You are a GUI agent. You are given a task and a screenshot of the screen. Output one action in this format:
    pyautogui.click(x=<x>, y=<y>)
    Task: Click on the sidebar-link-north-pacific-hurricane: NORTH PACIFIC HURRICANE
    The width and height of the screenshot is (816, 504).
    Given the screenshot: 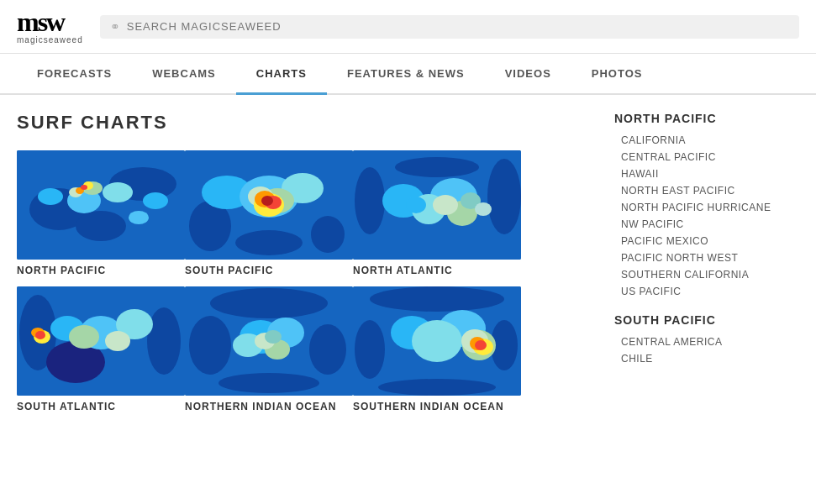 What is the action you would take?
    pyautogui.click(x=707, y=207)
    